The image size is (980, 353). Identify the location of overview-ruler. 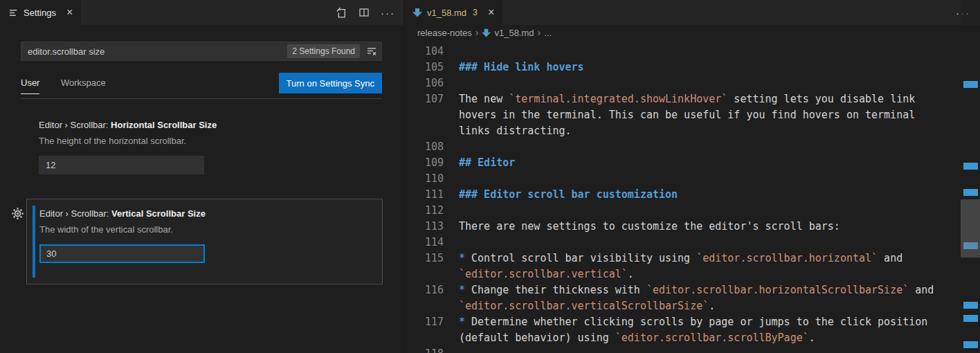
(970, 176).